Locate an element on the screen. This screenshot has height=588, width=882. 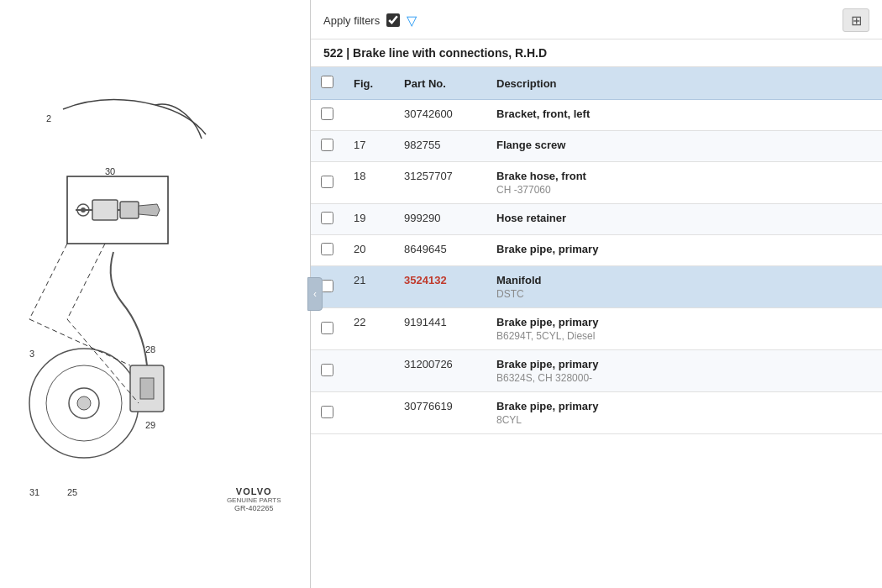
row-part-no: 8649645 is located at coordinates (440, 250).